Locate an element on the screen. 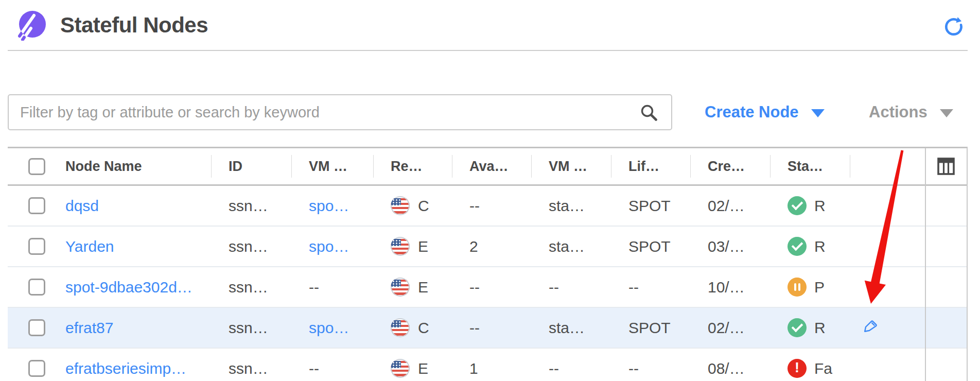  actions-label: Actions is located at coordinates (898, 112).